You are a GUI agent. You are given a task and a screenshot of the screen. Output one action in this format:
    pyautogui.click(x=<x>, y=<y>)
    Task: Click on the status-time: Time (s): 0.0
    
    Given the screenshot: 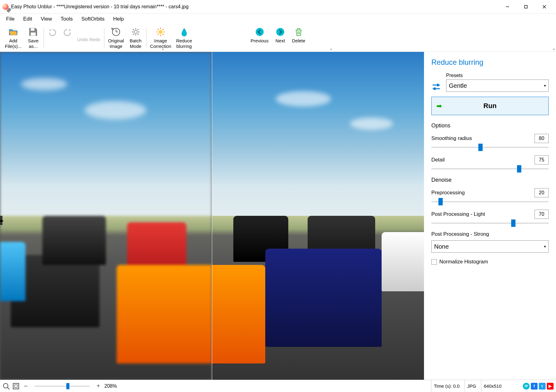 What is the action you would take?
    pyautogui.click(x=446, y=386)
    